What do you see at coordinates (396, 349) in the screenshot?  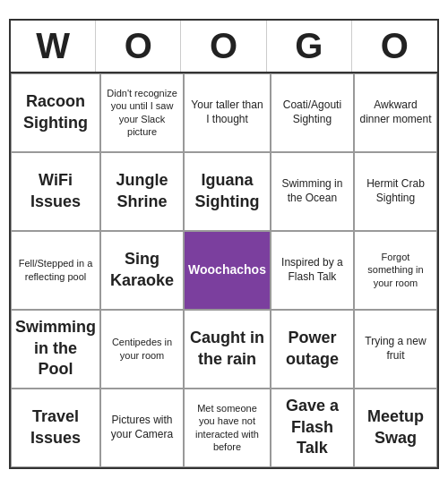 I see `bingo-cell-19: Trying a new fruit` at bounding box center [396, 349].